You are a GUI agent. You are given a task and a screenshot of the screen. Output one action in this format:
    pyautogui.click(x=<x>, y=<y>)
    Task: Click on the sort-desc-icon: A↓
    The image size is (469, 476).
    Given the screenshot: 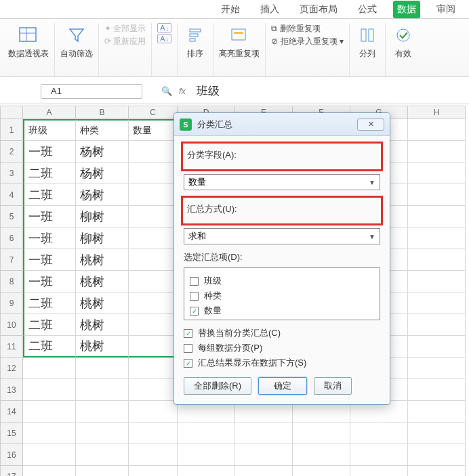 What is the action you would take?
    pyautogui.click(x=164, y=39)
    